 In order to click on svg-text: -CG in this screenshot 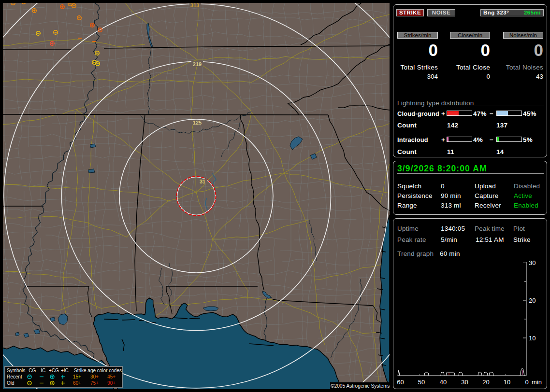, I will do `click(32, 371)`.